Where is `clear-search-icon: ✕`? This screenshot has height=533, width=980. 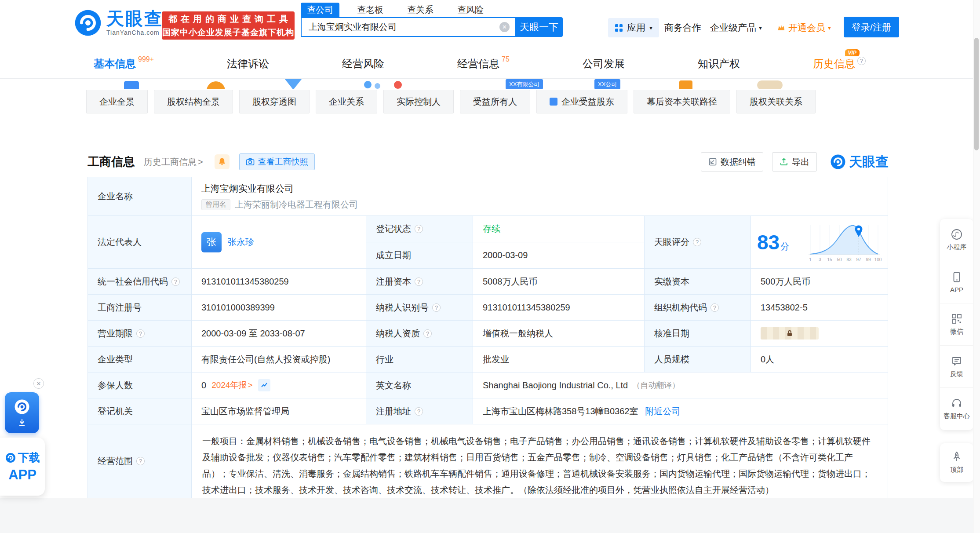 clear-search-icon: ✕ is located at coordinates (505, 27).